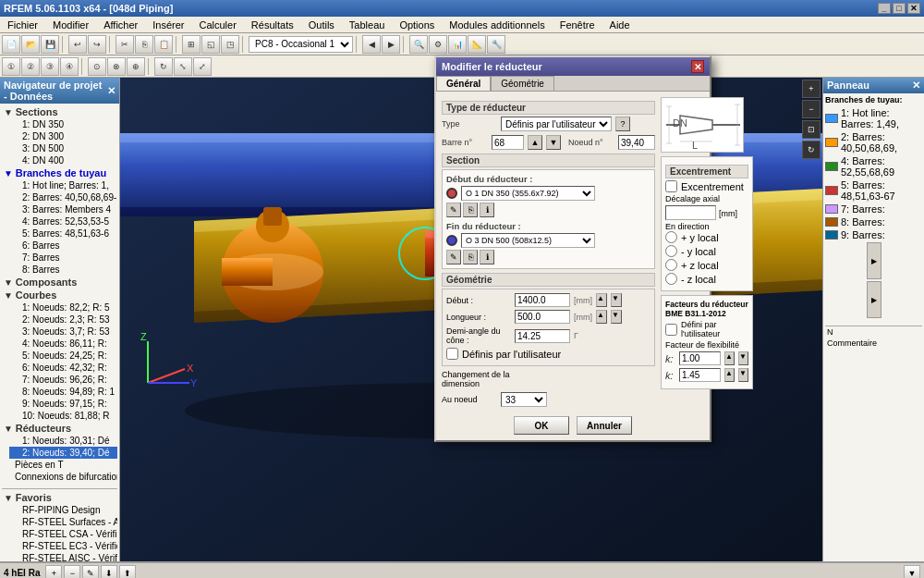  Describe the element at coordinates (59, 498) in the screenshot. I see `favoris-header: ▼ Favoris` at that location.